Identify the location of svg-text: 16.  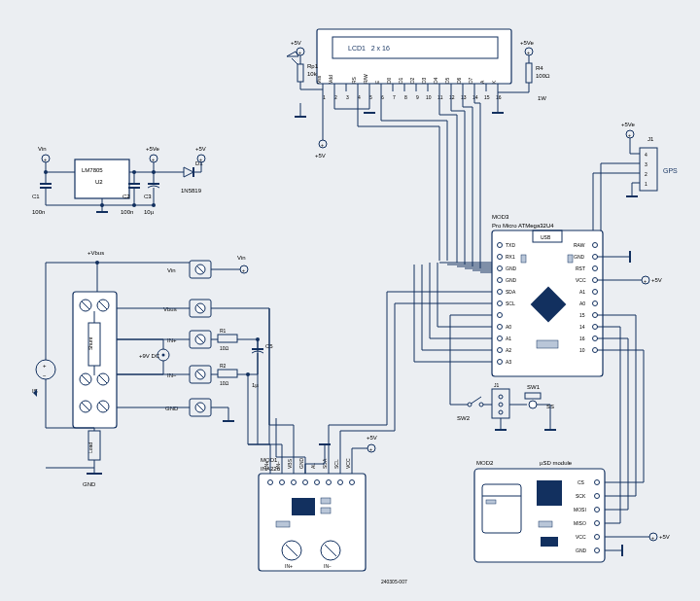
(582, 338).